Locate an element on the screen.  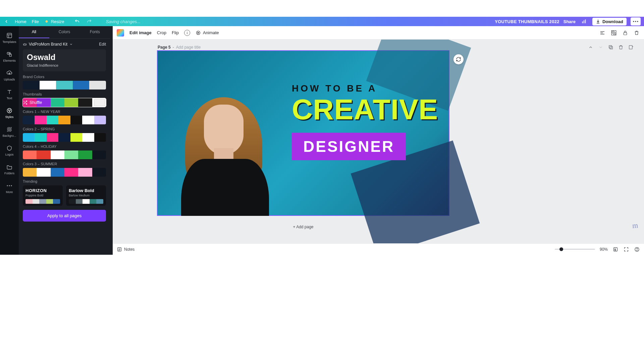
back-icon is located at coordinates (6, 21).